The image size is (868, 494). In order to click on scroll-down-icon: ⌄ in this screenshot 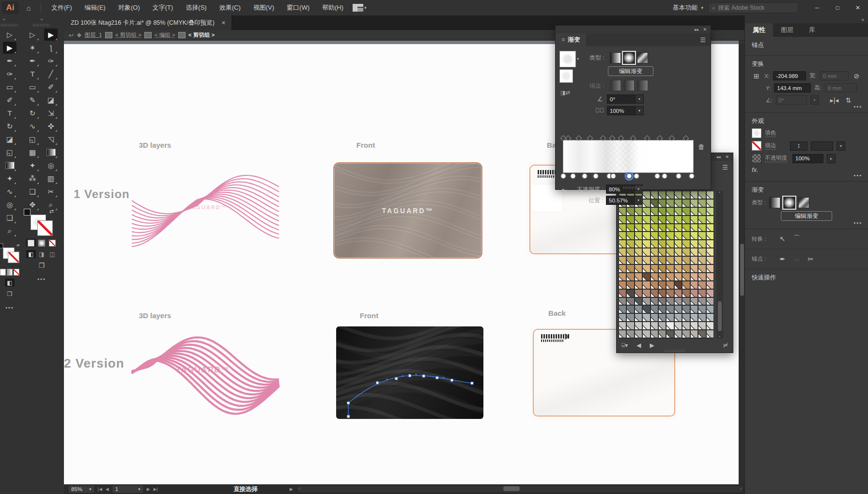, I will do `click(720, 336)`.